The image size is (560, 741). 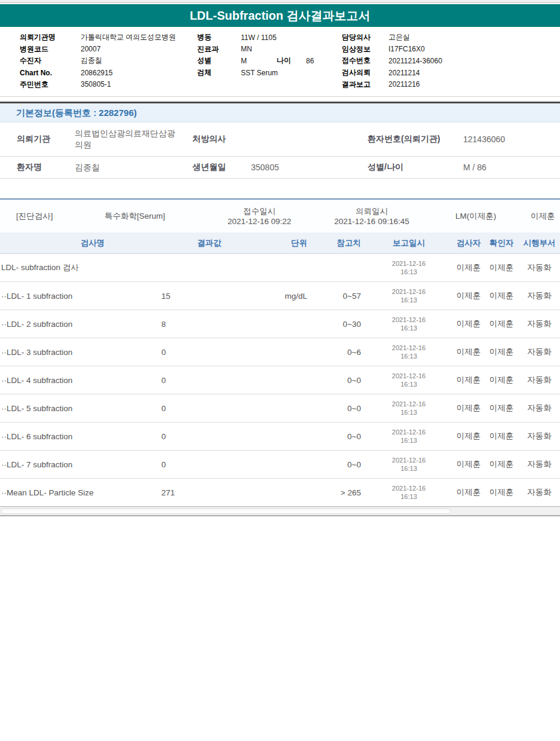 I want to click on test-name: ··LDL- 7 subfraction, so click(x=81, y=465).